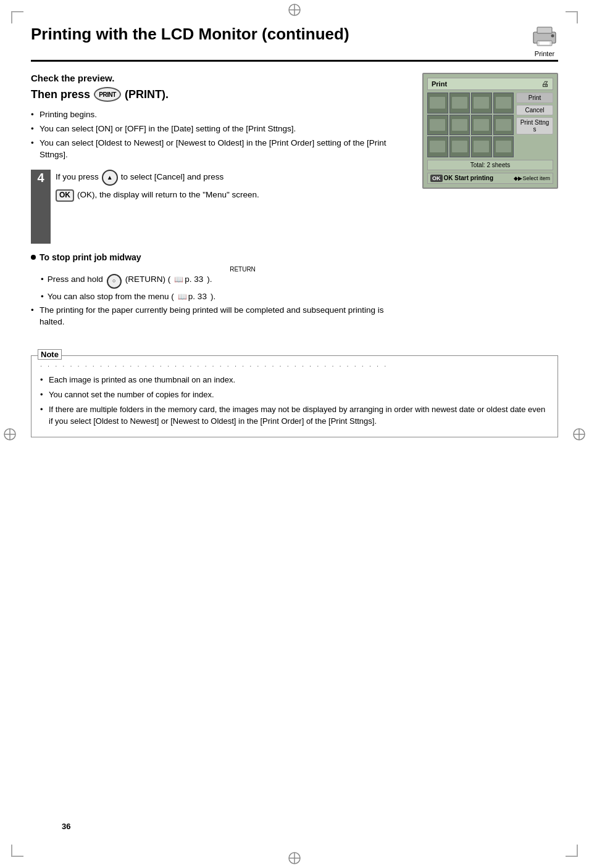  Describe the element at coordinates (233, 178) in the screenshot. I see `step4-text: If you press ▲ to select [Cancel] and pr…` at that location.